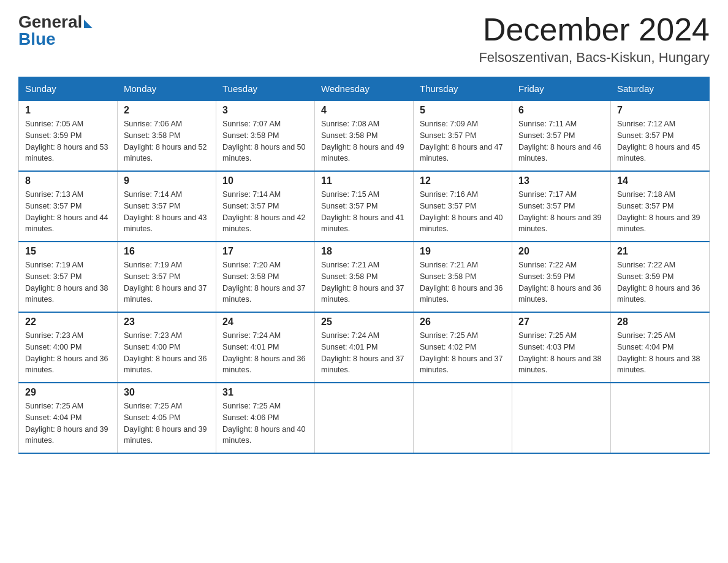 The image size is (728, 563). Describe the element at coordinates (364, 277) in the screenshot. I see `calendar-week-row: 15 Sunrise: 7:19 AMSunset: 3:57 PMDaylig…` at that location.